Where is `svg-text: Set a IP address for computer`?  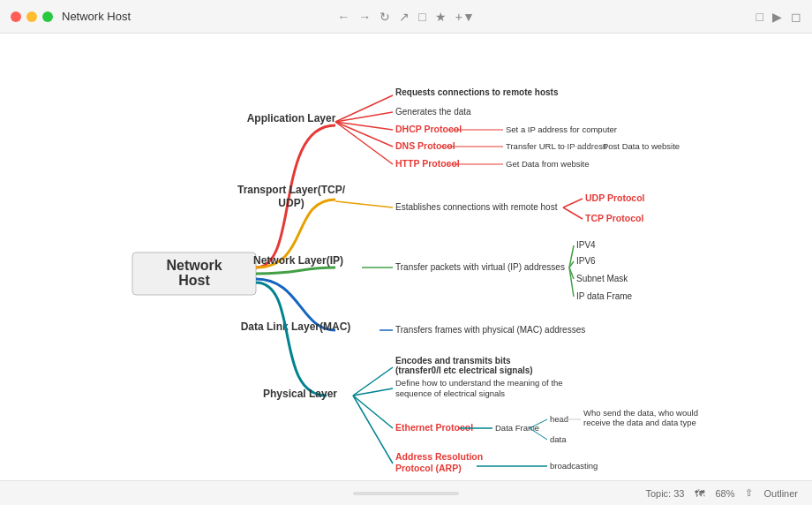
svg-text: Set a IP address for computer is located at coordinates (561, 129).